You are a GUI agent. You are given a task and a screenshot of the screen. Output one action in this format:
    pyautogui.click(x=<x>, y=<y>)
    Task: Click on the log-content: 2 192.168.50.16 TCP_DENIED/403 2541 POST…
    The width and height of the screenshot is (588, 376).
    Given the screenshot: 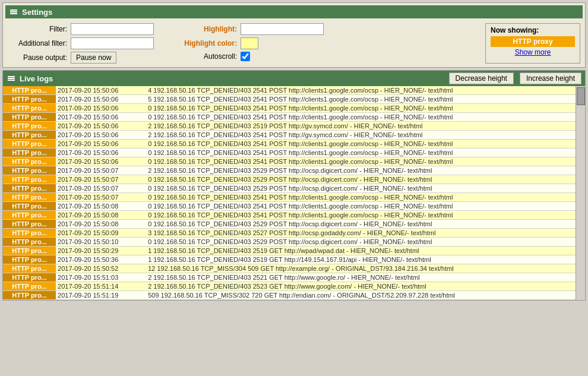 What is the action you would take?
    pyautogui.click(x=361, y=135)
    